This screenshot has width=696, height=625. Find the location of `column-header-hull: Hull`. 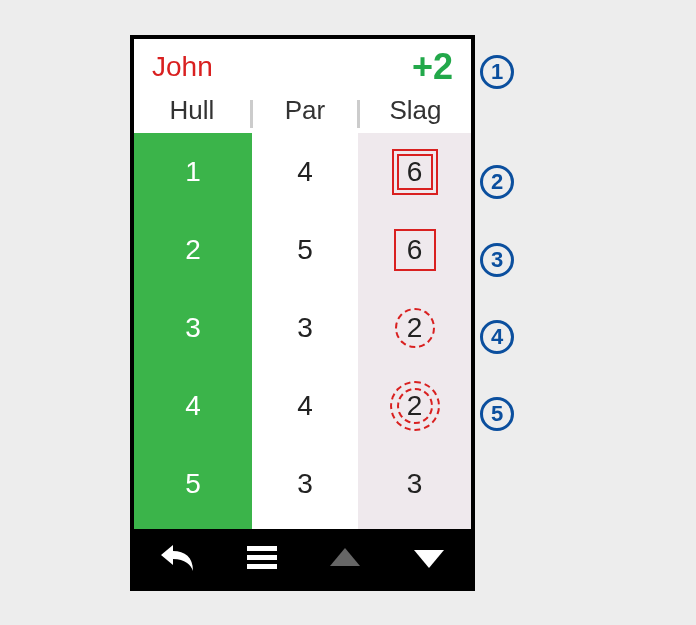

column-header-hull: Hull is located at coordinates (192, 110).